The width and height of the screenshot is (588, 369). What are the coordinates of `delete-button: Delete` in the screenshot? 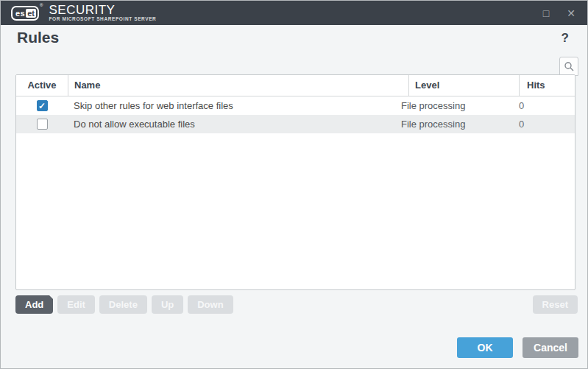 It's located at (124, 305).